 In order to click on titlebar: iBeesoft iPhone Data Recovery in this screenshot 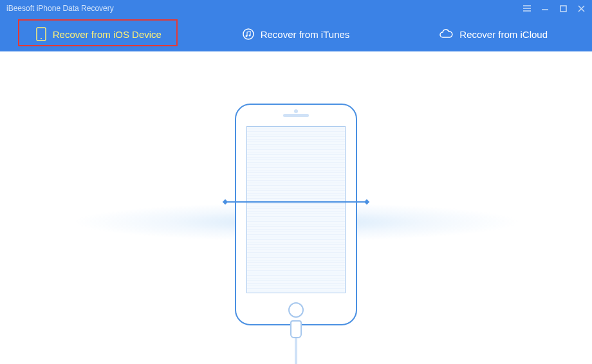, I will do `click(296, 8)`.